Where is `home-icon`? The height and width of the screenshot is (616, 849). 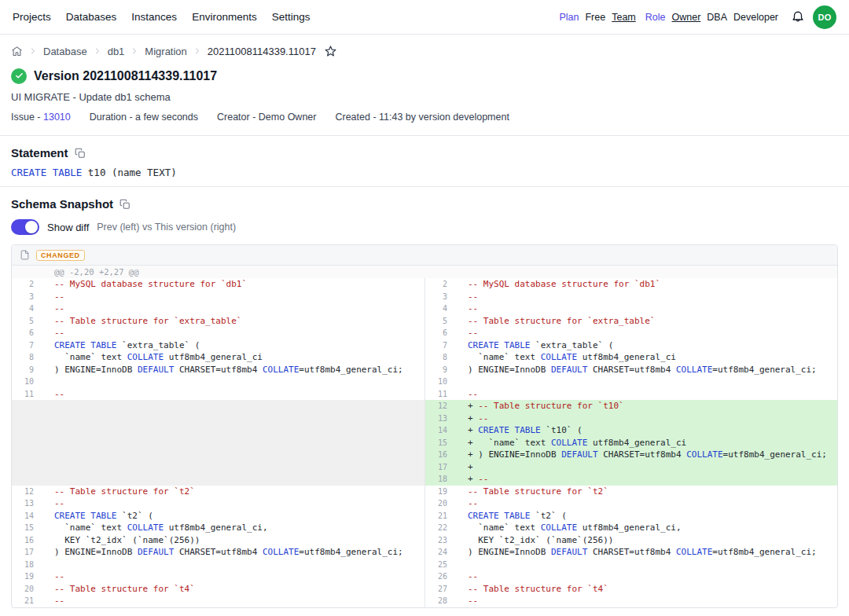
home-icon is located at coordinates (17, 52).